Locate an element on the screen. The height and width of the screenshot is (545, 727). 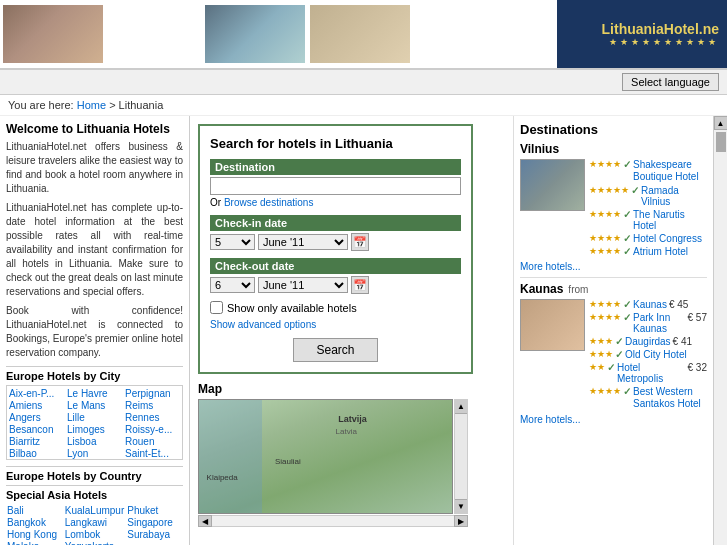
map-hscroll-right: ▶ is located at coordinates (461, 521).